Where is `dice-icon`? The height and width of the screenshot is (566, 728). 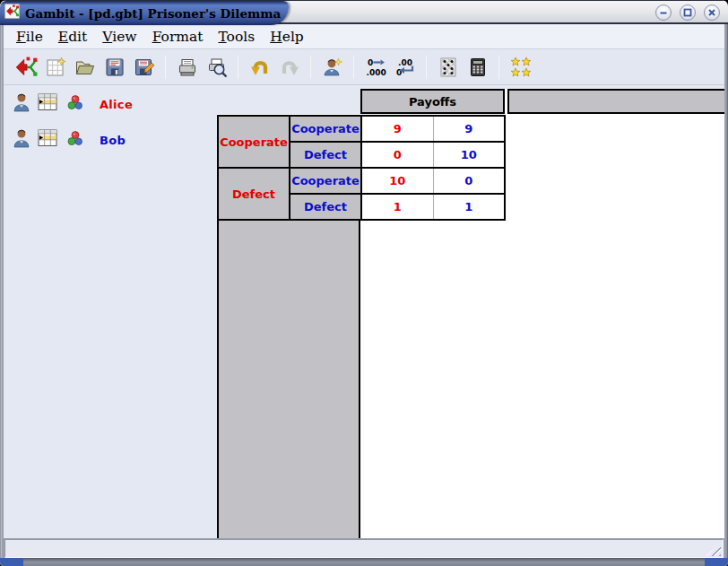 dice-icon is located at coordinates (448, 67).